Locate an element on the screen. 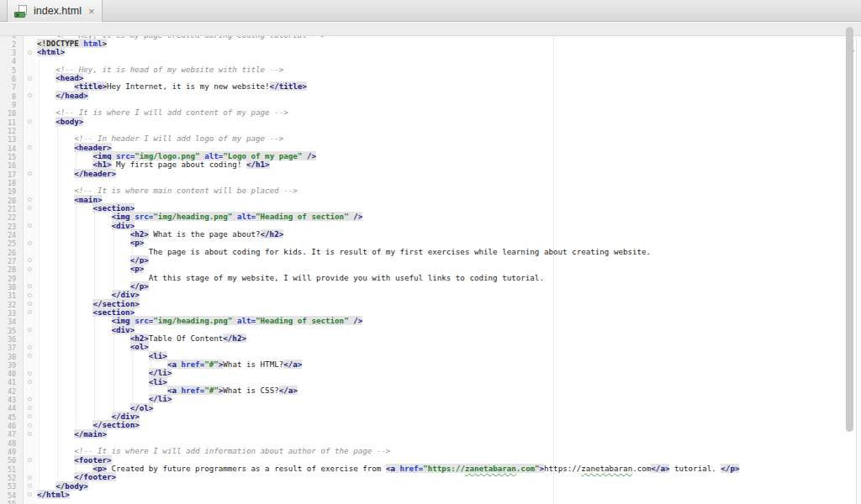 The image size is (861, 504). line-number: 11 is located at coordinates (8, 123).